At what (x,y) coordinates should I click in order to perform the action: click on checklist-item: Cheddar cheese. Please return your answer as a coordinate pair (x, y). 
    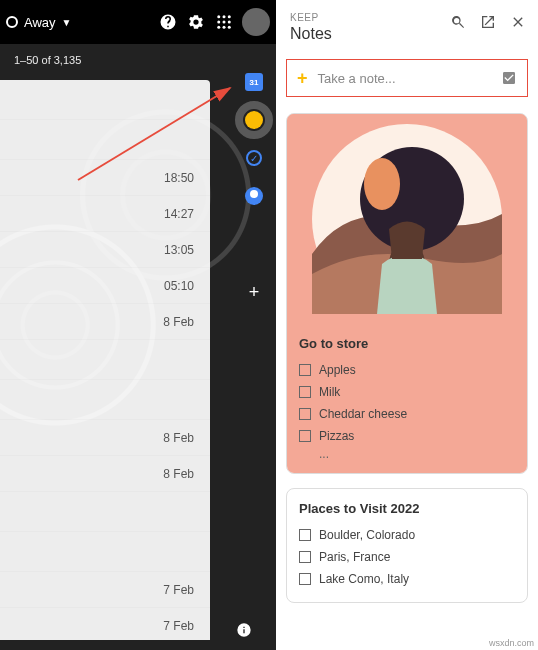
    Looking at the image, I should click on (407, 414).